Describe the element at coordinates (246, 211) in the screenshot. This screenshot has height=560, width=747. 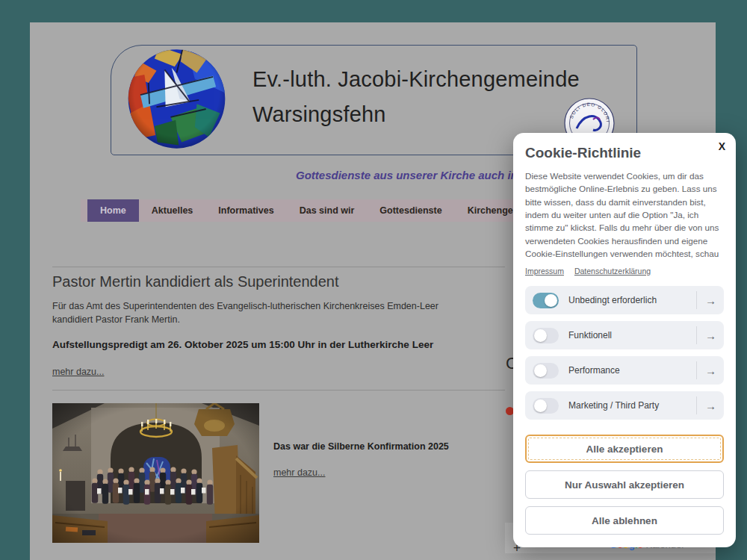
I see `nav-item-informatives: Informatives` at that location.